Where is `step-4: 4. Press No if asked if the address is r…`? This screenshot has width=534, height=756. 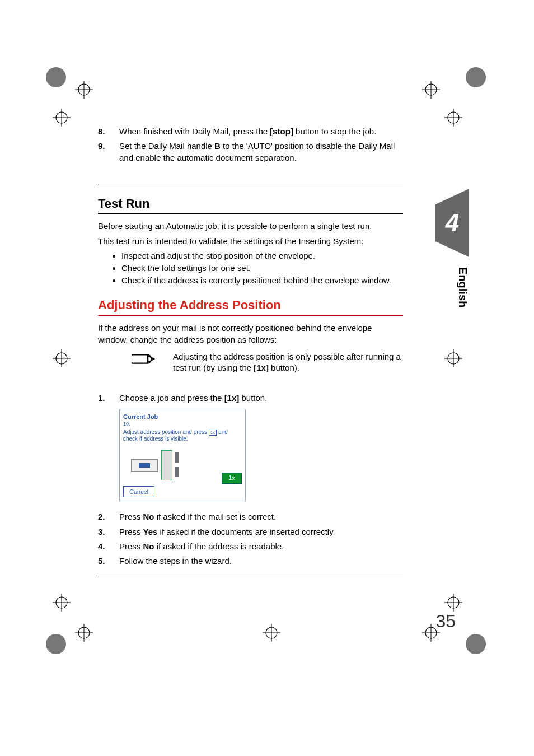
step-4: 4. Press No if asked if the address is r… is located at coordinates (251, 547).